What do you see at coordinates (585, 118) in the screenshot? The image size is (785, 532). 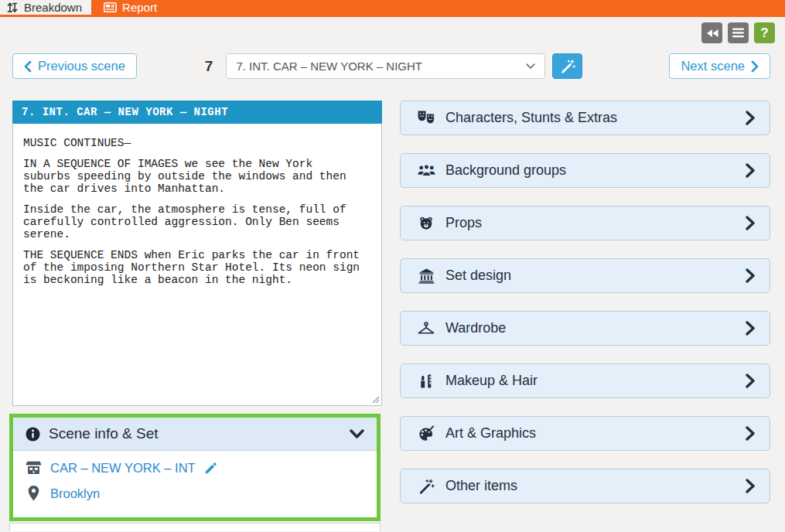 I see `category-characters-stunts-extras: Characters, Stunts & Extras` at bounding box center [585, 118].